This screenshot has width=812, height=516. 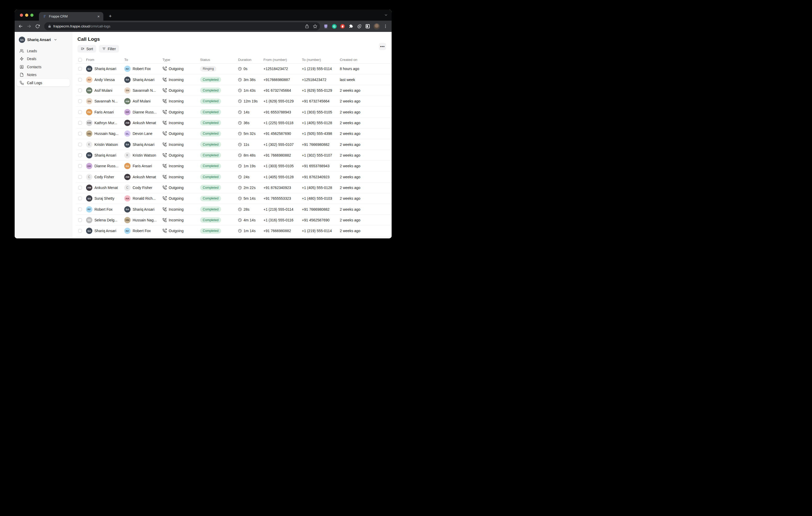 I want to click on reload-button, so click(x=38, y=26).